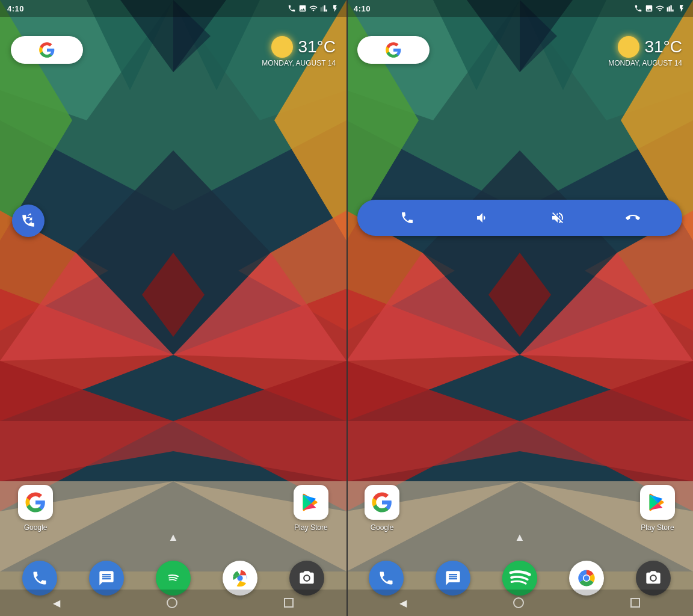  Describe the element at coordinates (658, 502) in the screenshot. I see `playstore-app-icon-right` at that location.